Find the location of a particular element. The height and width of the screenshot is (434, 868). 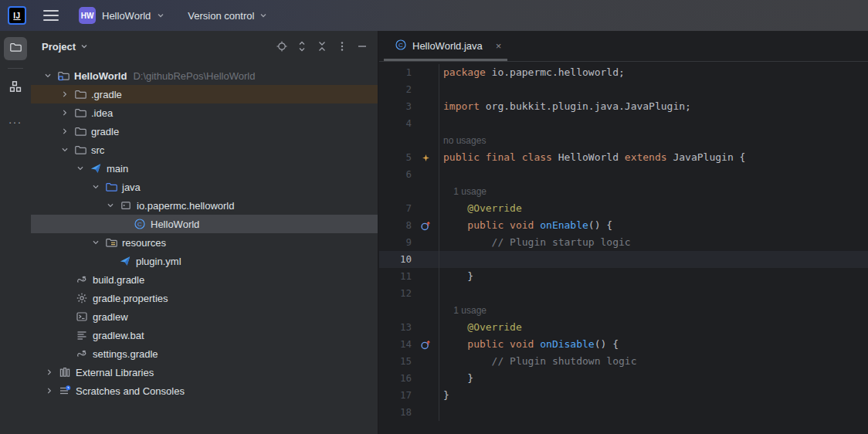

collapse-all-icon is located at coordinates (322, 46).